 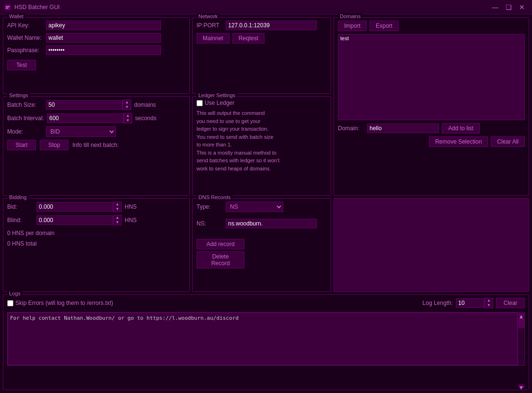 What do you see at coordinates (90, 118) in the screenshot?
I see `batch-interval-spinner: ▲ ▼` at bounding box center [90, 118].